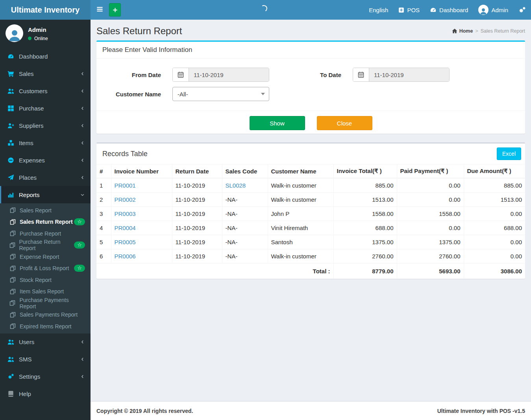 The width and height of the screenshot is (531, 420). I want to click on submenu-item-sales-report: Sales Report, so click(45, 210).